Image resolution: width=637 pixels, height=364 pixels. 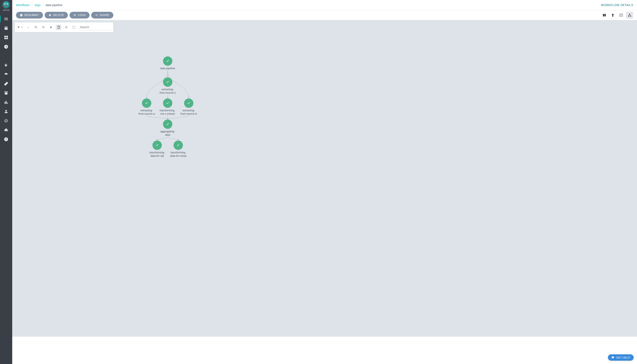 I want to click on graph-search, so click(x=95, y=27).